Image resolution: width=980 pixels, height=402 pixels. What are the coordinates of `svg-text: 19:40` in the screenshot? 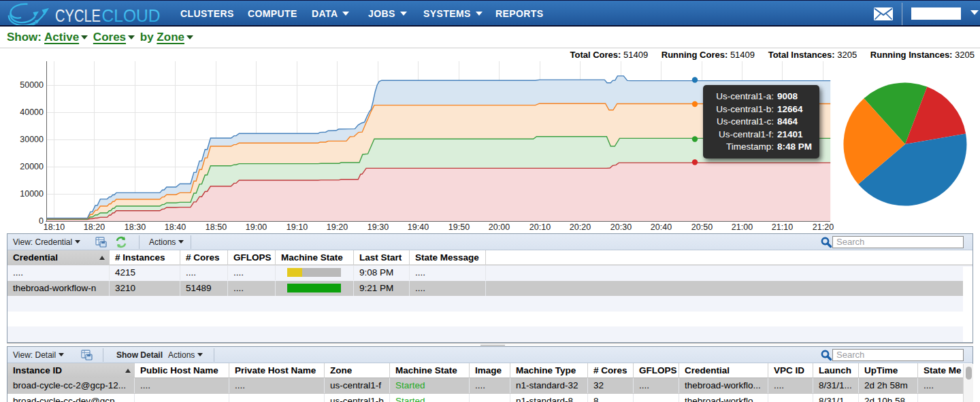 It's located at (418, 227).